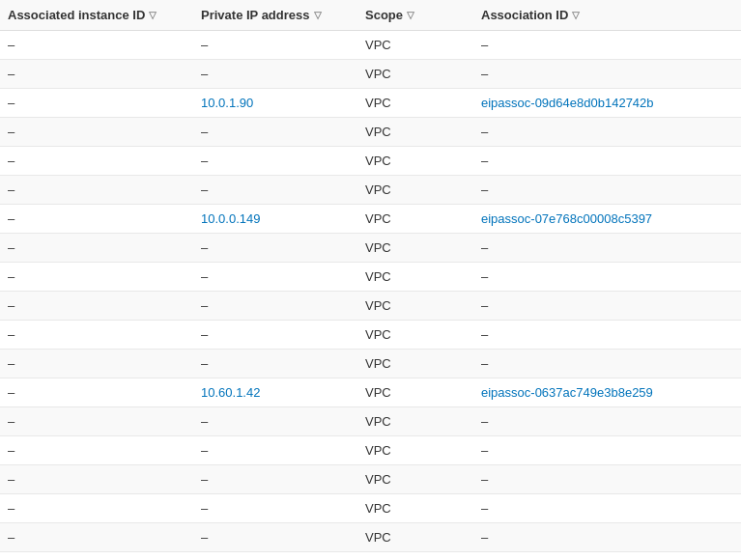 The height and width of the screenshot is (560, 741). What do you see at coordinates (371, 15) in the screenshot?
I see `table-header-row: Associated instance ID ▽ Private IP addr…` at bounding box center [371, 15].